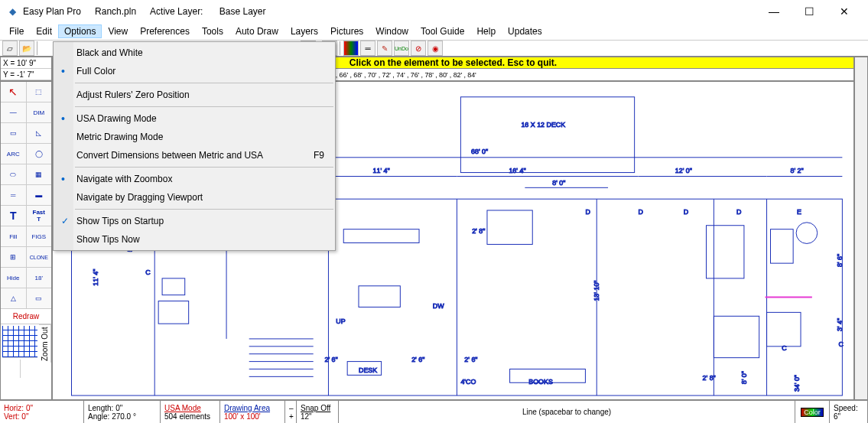 Image resolution: width=868 pixels, height=423 pixels. Describe the element at coordinates (257, 31) in the screenshot. I see `menu-autodraw: Auto Draw` at that location.